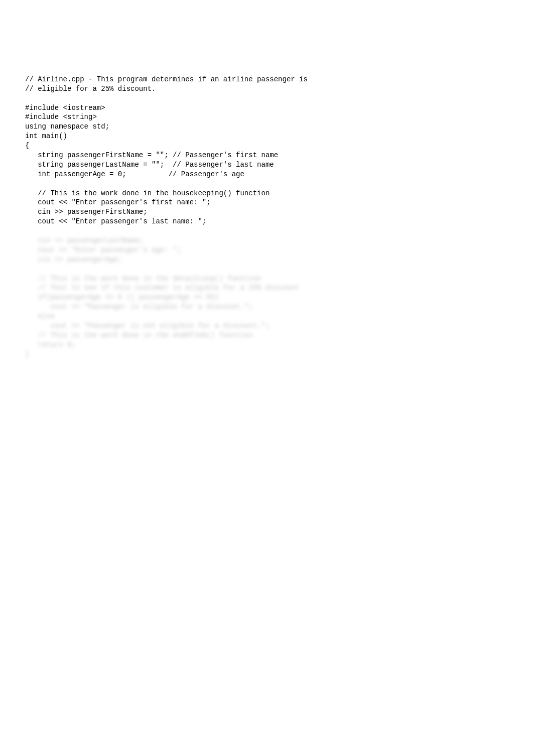  What do you see at coordinates (266, 146) in the screenshot?
I see `code-line: {` at bounding box center [266, 146].